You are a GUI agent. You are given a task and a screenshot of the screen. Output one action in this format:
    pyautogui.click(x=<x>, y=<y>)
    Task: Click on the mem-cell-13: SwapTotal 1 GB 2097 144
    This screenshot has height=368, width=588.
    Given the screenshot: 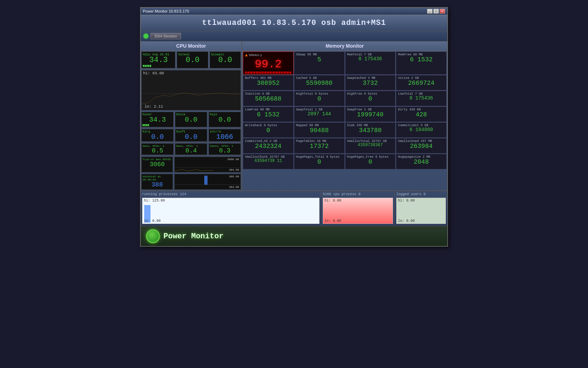 What is the action you would take?
    pyautogui.click(x=319, y=114)
    